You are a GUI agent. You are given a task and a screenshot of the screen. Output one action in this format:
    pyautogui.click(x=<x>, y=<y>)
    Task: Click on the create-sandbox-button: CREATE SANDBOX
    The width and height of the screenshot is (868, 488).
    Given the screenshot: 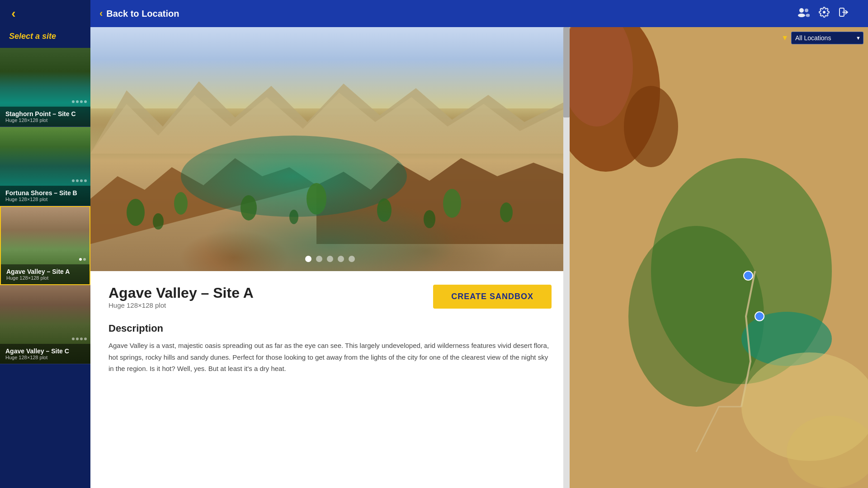 What is the action you would take?
    pyautogui.click(x=492, y=296)
    